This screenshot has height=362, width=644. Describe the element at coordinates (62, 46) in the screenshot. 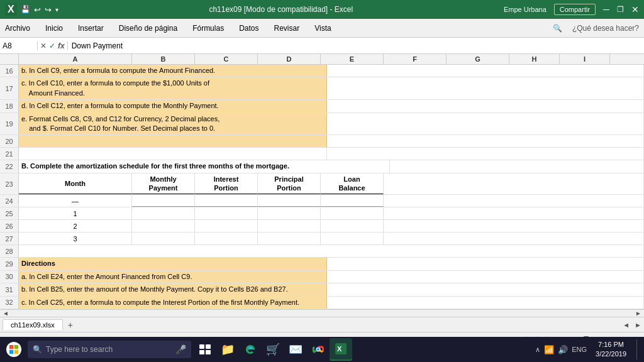

I see `insert-function-icon: fx` at that location.